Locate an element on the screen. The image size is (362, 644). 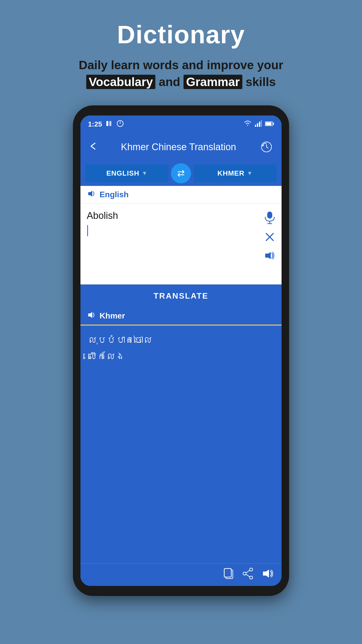
target-language-button: KHMER ▼ is located at coordinates (235, 173).